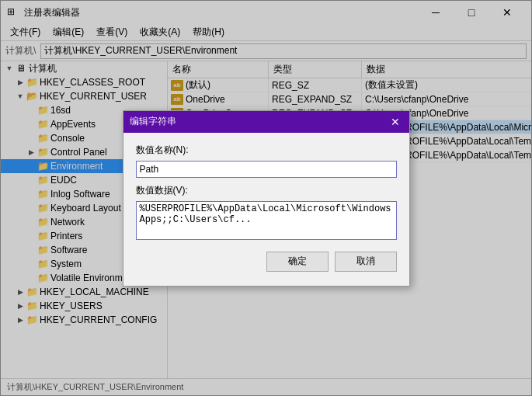 The image size is (532, 396). Describe the element at coordinates (266, 221) in the screenshot. I see `dialog-data-textarea: %USERPROFILE%\AppData\Local\Microsoft\Wi…` at that location.